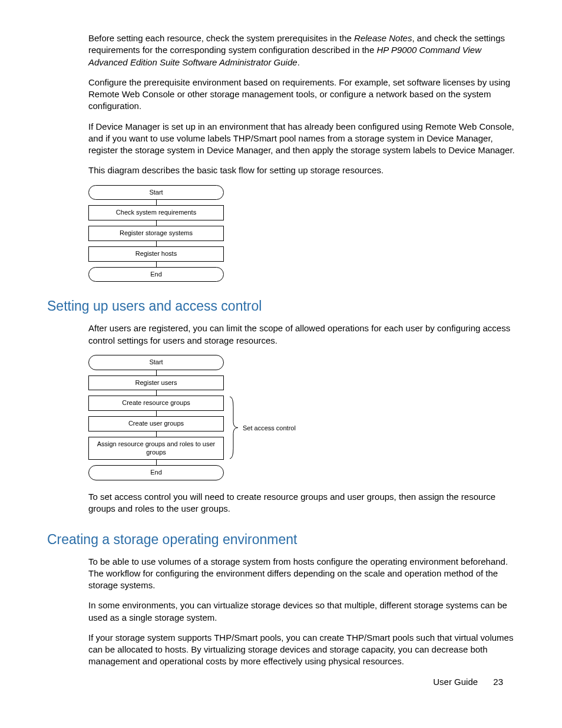 This screenshot has height=728, width=562. What do you see at coordinates (455, 681) in the screenshot?
I see `footer-label: User Guide` at bounding box center [455, 681].